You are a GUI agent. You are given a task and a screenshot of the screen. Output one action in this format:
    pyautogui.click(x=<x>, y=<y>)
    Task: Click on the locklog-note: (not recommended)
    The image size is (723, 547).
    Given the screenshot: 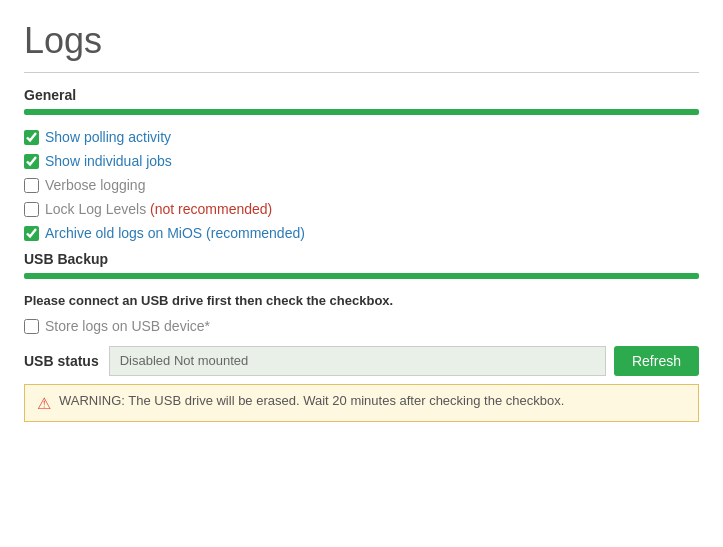 What is the action you would take?
    pyautogui.click(x=211, y=209)
    